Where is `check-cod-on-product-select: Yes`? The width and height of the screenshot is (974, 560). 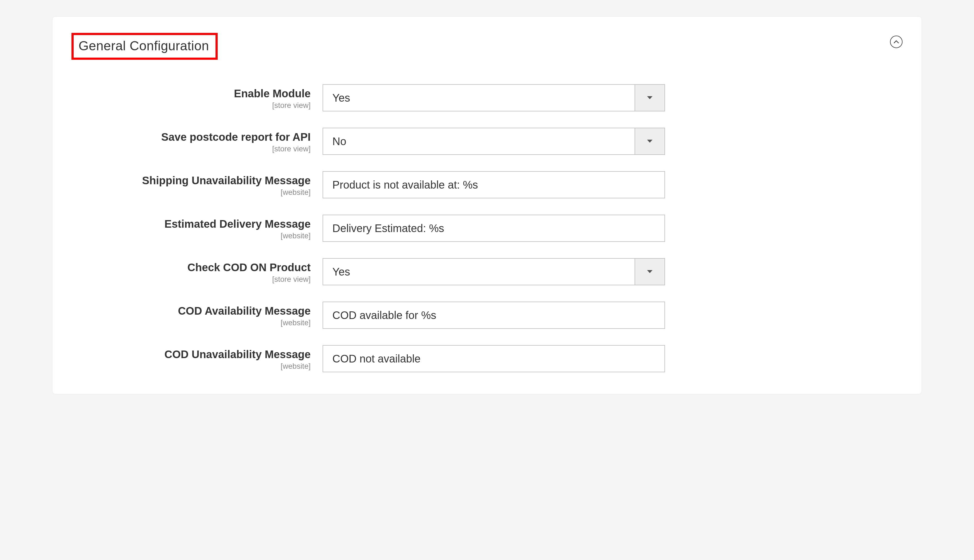 check-cod-on-product-select: Yes is located at coordinates (494, 272).